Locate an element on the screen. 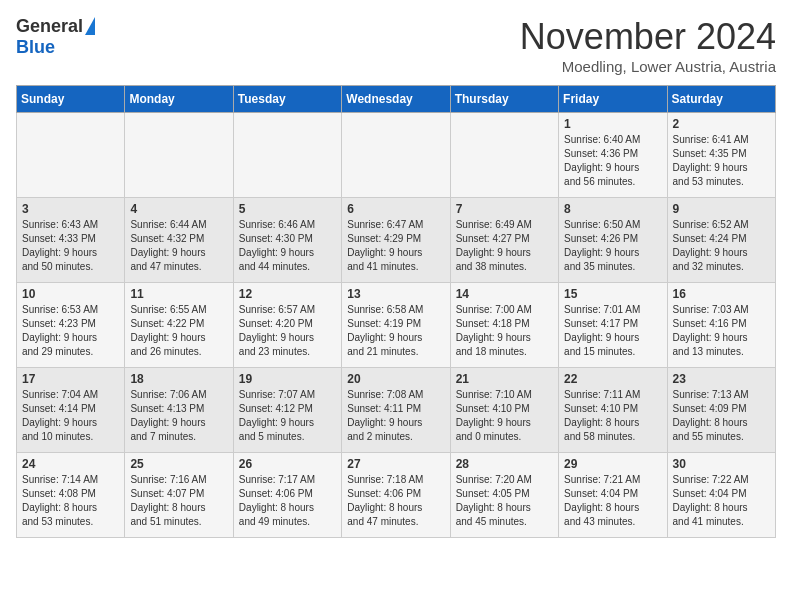 This screenshot has height=612, width=792. calendar-cell: 8Sunrise: 6:50 AM Sunset: 4:26 PM Daylig… is located at coordinates (613, 240).